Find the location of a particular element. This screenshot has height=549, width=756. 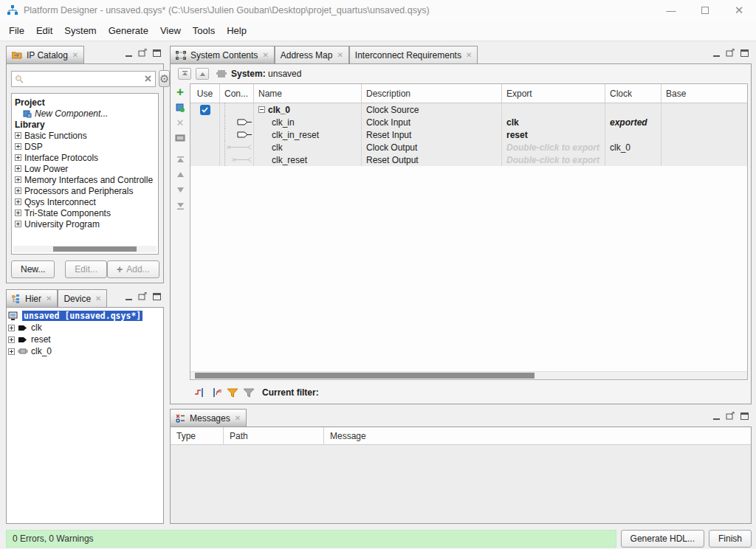

menu-edit: Edit is located at coordinates (44, 31).